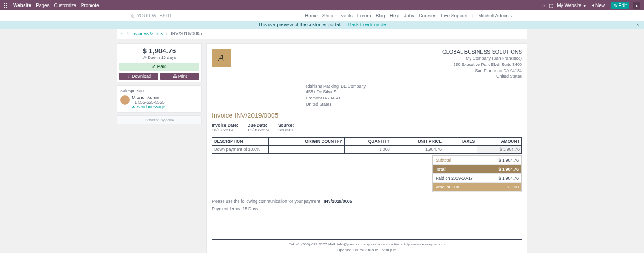  I want to click on preview-bar: This is a preview of the customer portal…, so click(322, 24).